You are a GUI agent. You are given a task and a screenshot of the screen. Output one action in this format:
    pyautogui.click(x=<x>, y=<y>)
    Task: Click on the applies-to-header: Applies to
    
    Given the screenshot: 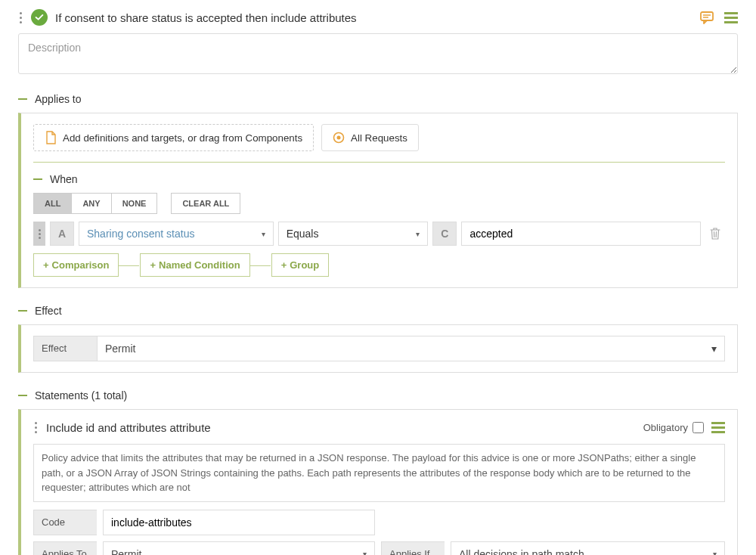 What is the action you would take?
    pyautogui.click(x=378, y=99)
    